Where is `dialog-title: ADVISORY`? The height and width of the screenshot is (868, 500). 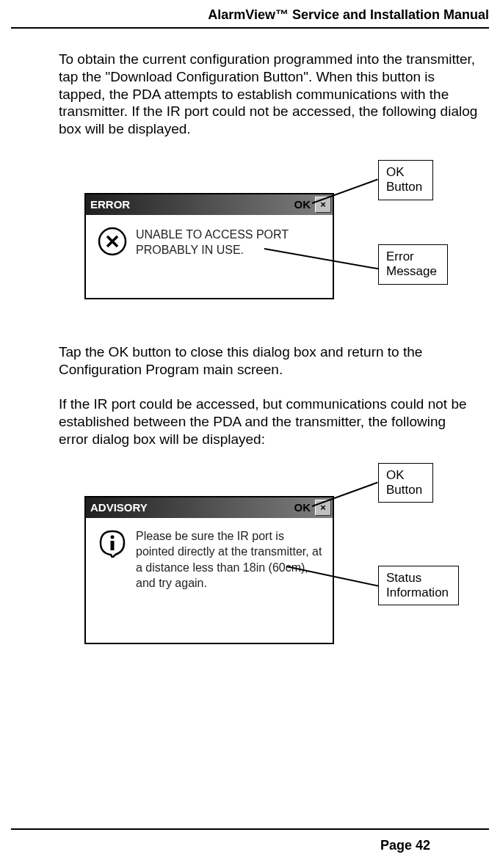 dialog-title: ADVISORY is located at coordinates (119, 508).